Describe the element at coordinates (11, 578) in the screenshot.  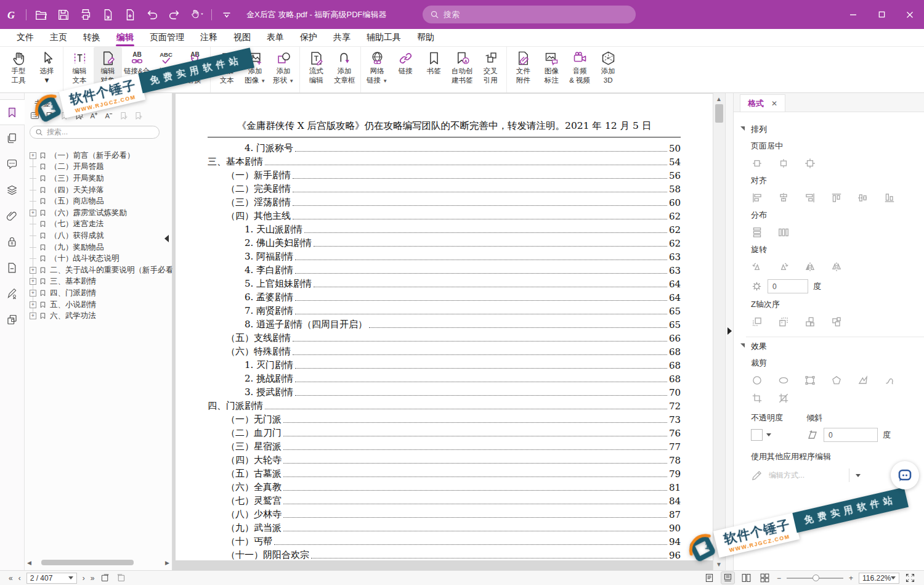
I see `first-page-button: «` at that location.